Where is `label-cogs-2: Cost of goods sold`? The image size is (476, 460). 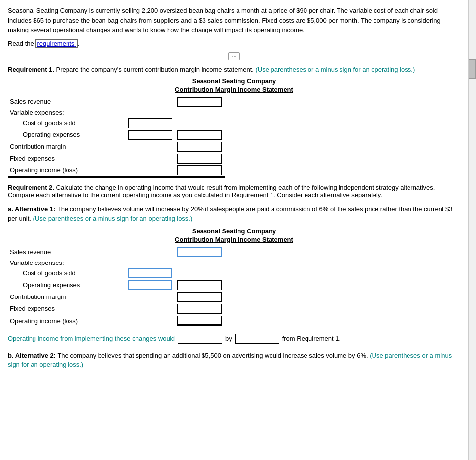 label-cogs-2: Cost of goods sold is located at coordinates (67, 273).